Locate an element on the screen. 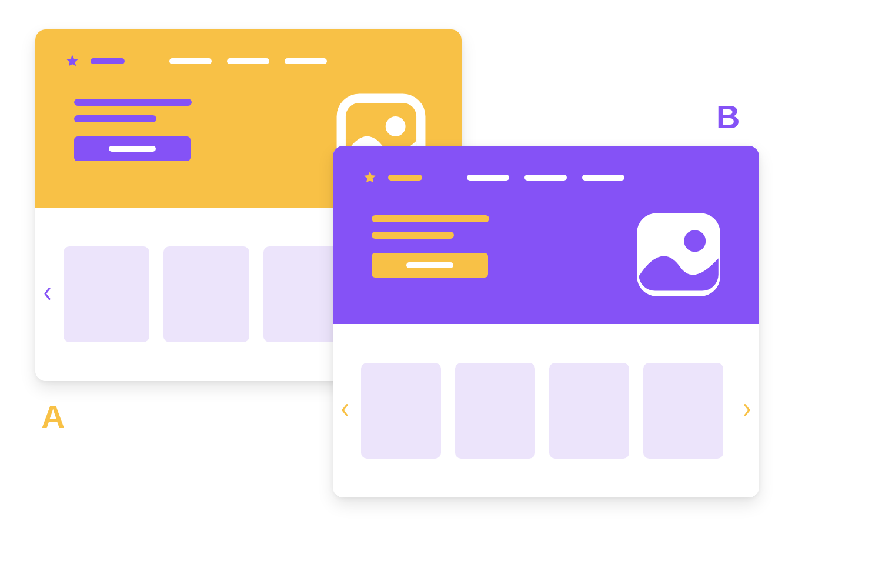  image-placeholder-icon is located at coordinates (679, 255).